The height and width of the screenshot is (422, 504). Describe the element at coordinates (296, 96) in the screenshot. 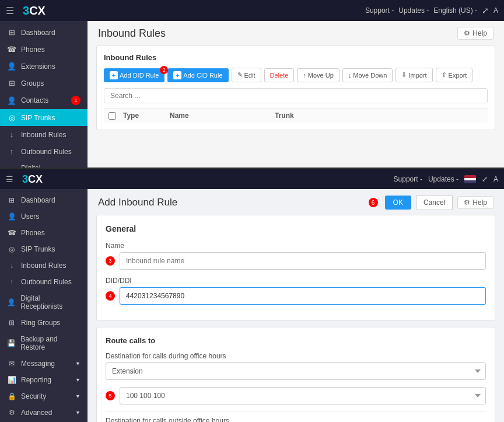

I see `search-input` at that location.